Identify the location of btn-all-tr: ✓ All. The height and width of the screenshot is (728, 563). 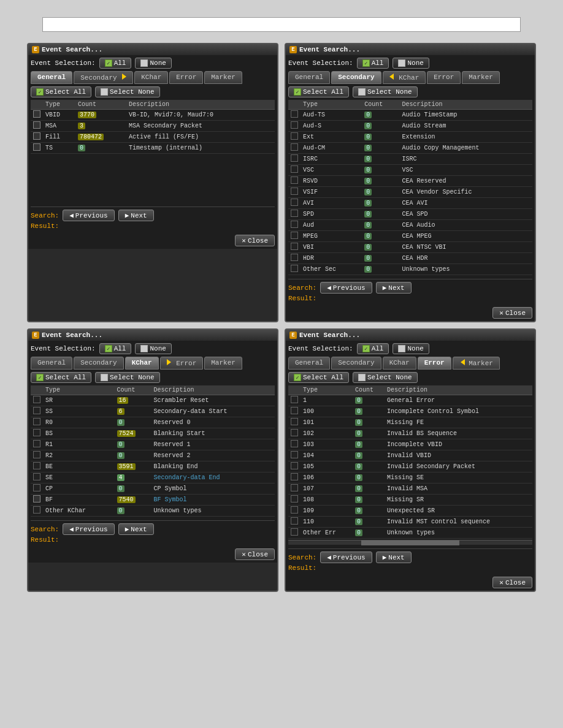
(373, 63).